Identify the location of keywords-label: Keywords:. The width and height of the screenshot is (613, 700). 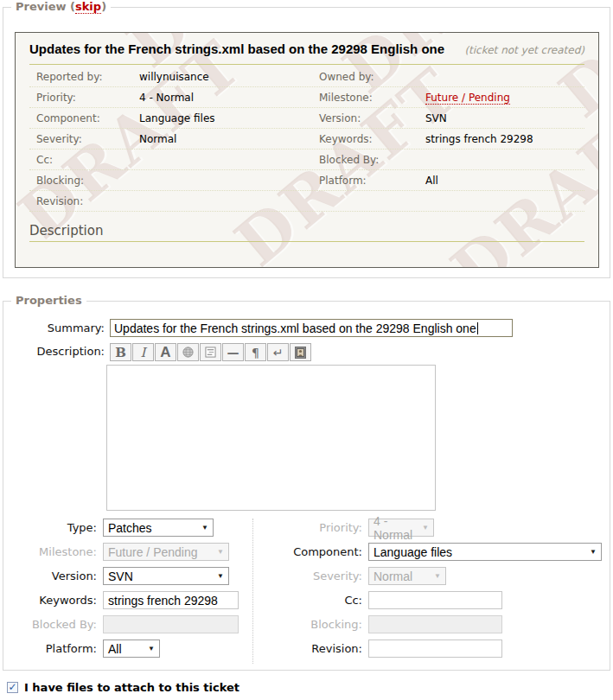
(50, 600).